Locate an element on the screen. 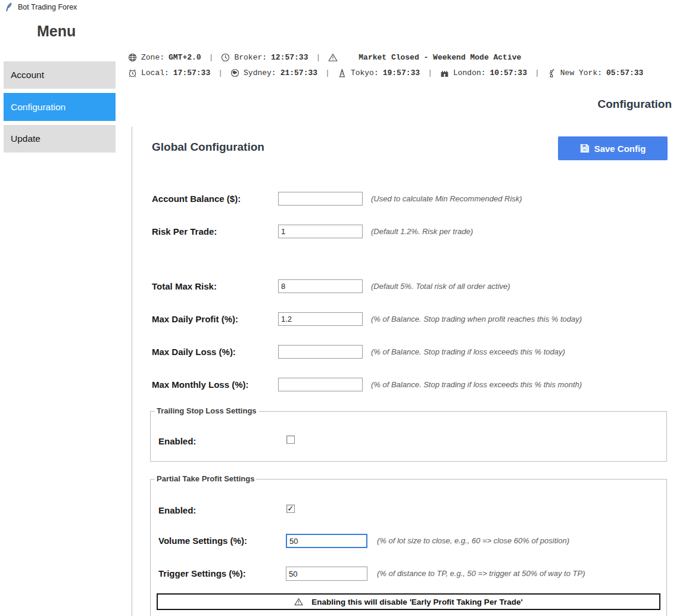 Image resolution: width=689 pixels, height=616 pixels. form-row-max-monthly-loss: Max Monthly Loss (%): (% of Balance. Sto… is located at coordinates (344, 385).